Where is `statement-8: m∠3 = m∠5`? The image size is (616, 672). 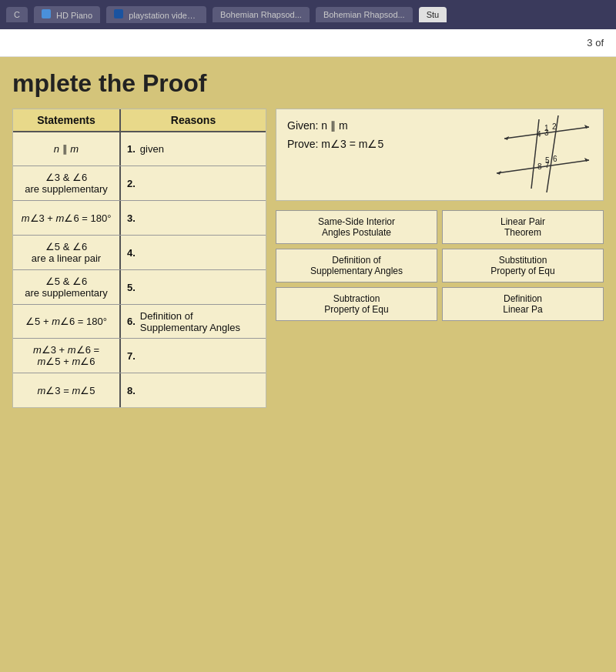 statement-8: m∠3 = m∠5 is located at coordinates (67, 390).